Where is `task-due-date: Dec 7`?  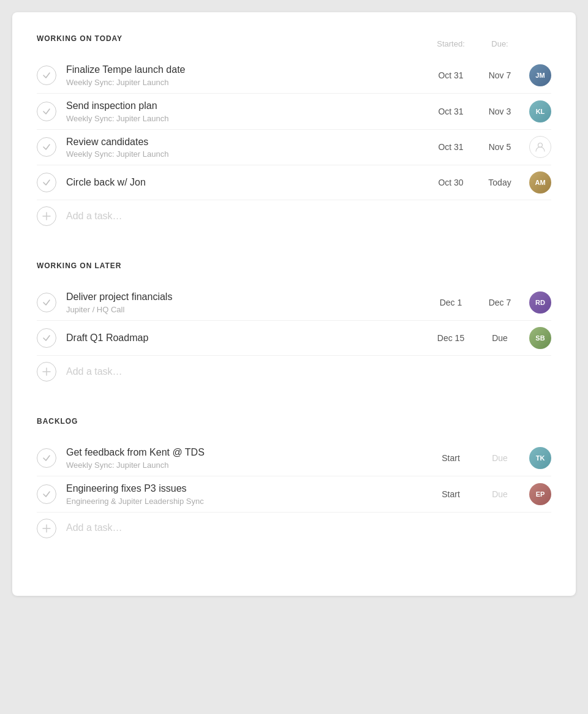 task-due-date: Dec 7 is located at coordinates (500, 303).